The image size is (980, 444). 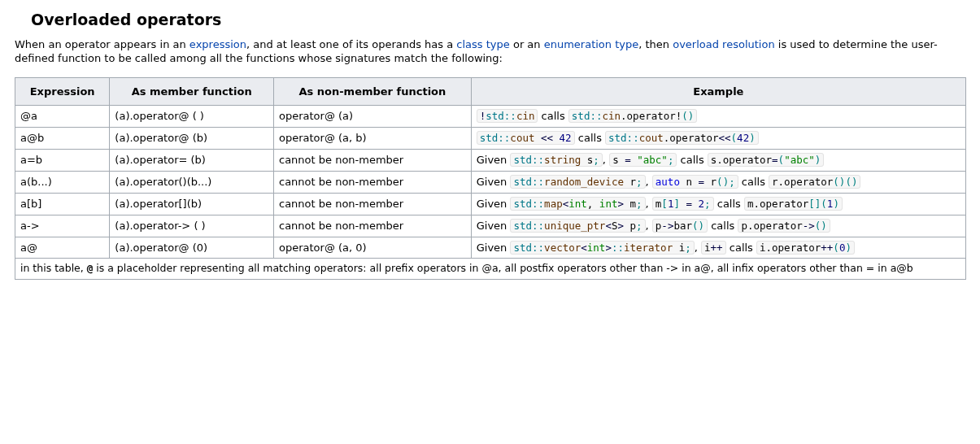 I want to click on cell-example: Given std::random_device r;, auto n = r(…, so click(x=718, y=182).